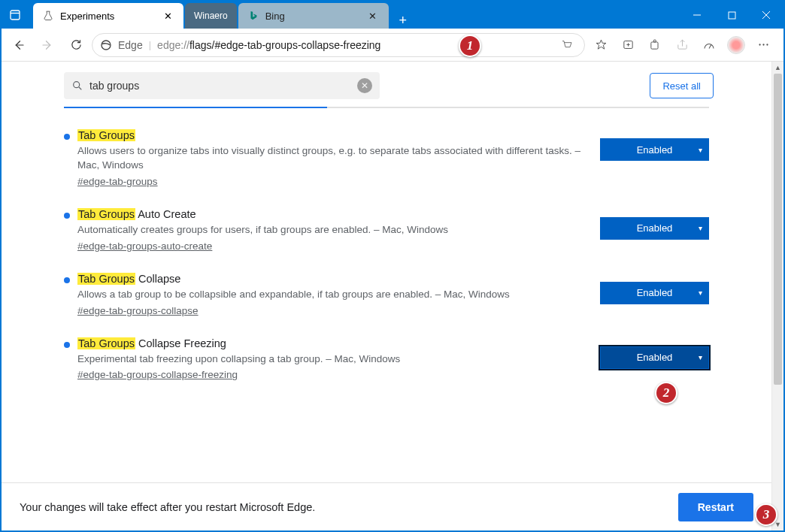 This screenshot has width=785, height=532. I want to click on minimize-button, so click(697, 15).